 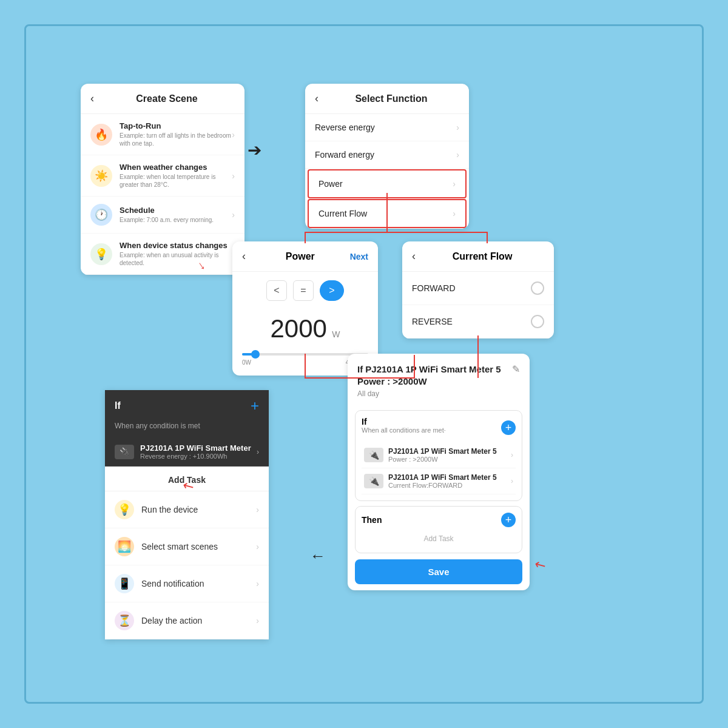 What do you see at coordinates (233, 176) in the screenshot?
I see `weather-chevron: ›` at bounding box center [233, 176].